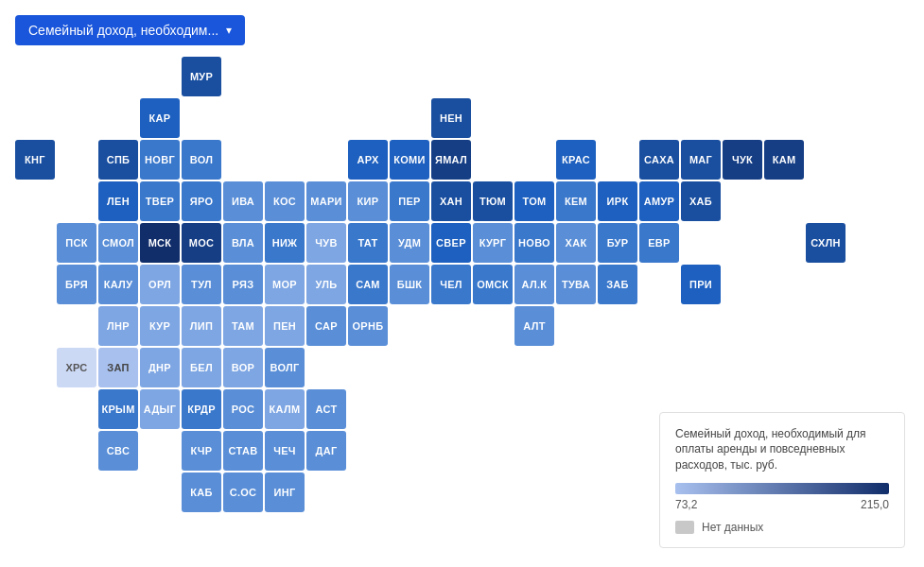 The height and width of the screenshot is (567, 924). What do you see at coordinates (701, 284) in the screenshot?
I see `map-cell: ПРИ` at bounding box center [701, 284].